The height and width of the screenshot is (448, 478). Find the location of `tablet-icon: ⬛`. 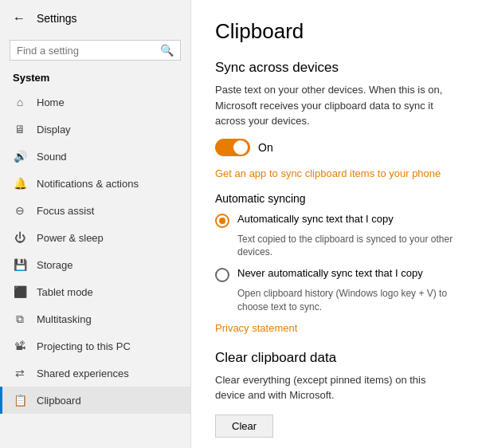

tablet-icon: ⬛ is located at coordinates (20, 292).